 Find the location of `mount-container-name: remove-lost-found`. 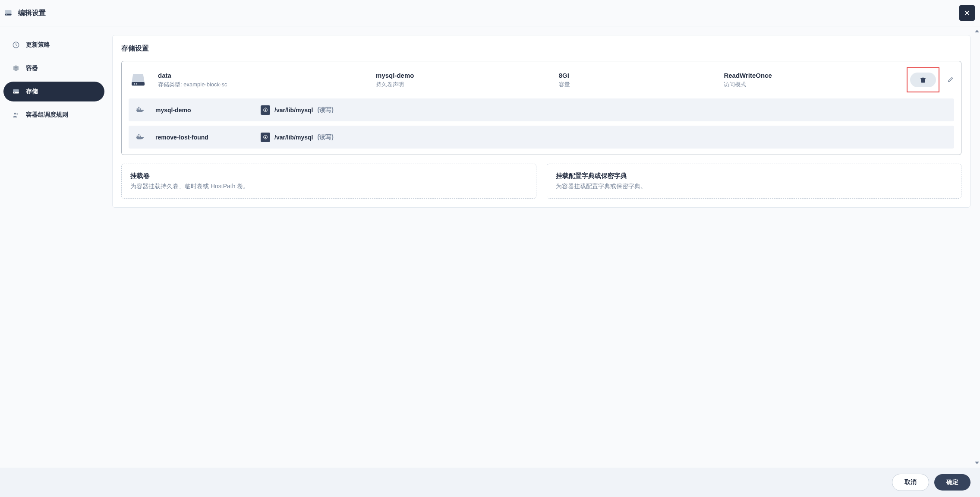

mount-container-name: remove-lost-found is located at coordinates (203, 137).